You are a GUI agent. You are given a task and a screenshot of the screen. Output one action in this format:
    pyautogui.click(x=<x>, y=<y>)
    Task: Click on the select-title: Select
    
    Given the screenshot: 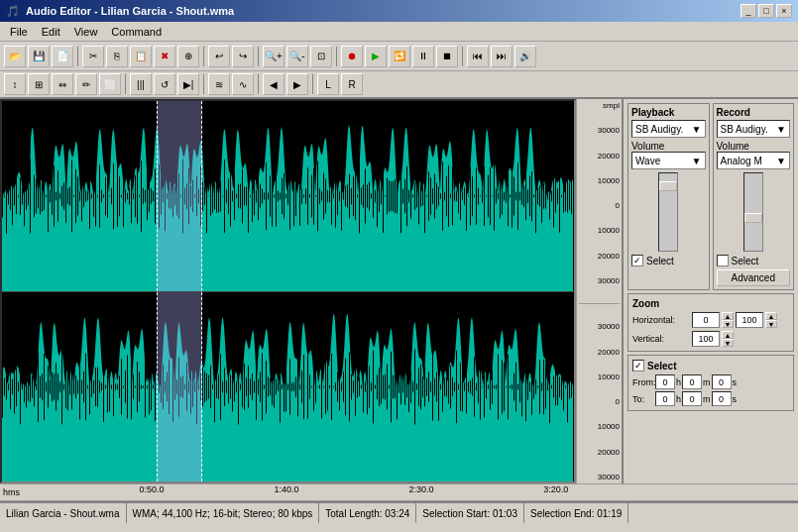 What is the action you would take?
    pyautogui.click(x=662, y=367)
    